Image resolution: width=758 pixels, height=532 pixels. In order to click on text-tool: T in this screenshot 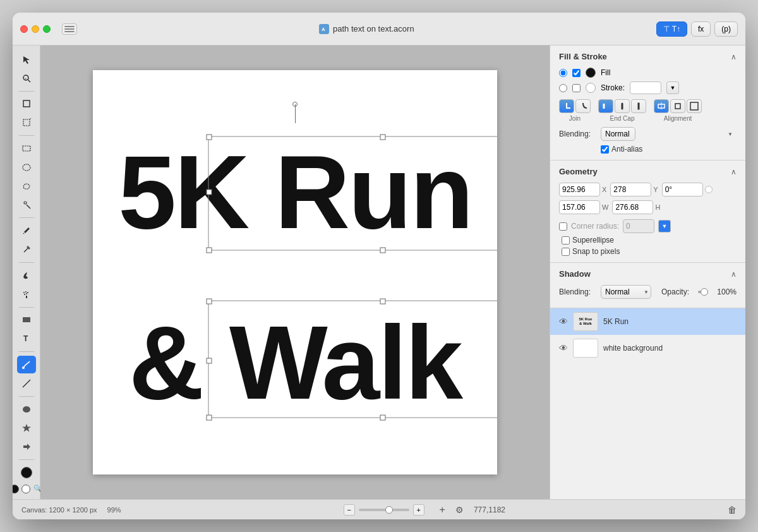, I will do `click(27, 339)`.